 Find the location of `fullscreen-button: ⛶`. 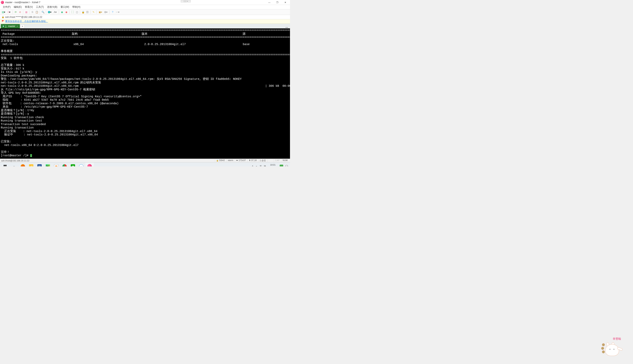

fullscreen-button: ⛶ is located at coordinates (72, 12).